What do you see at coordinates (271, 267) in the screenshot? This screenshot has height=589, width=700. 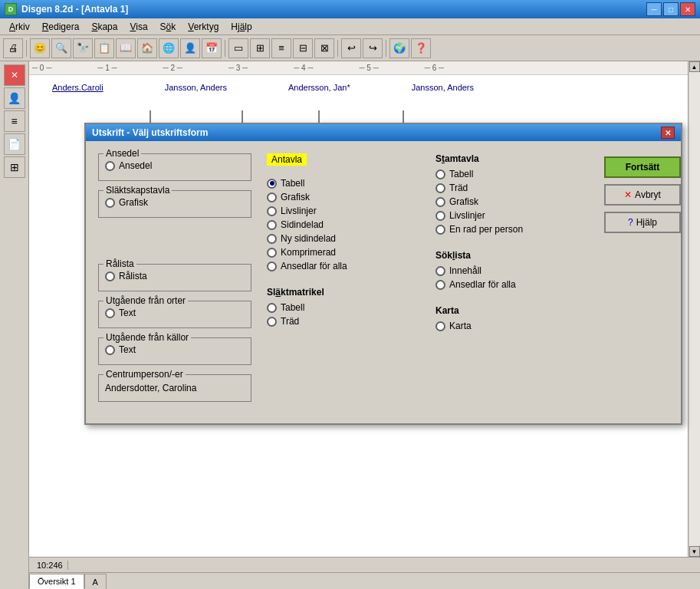 I see `radio-btn-antavla-ansedlar` at bounding box center [271, 267].